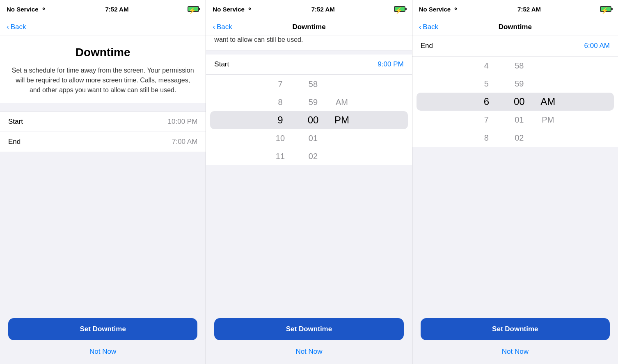 The height and width of the screenshot is (364, 618). I want to click on start-value-1: 10:00 PM, so click(183, 122).